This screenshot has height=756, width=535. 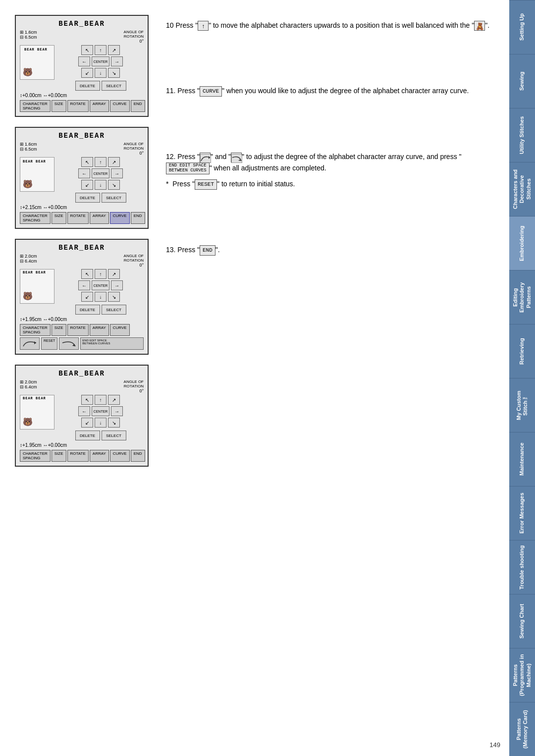 I want to click on btn-char-spacing-1: CHARACTERSPACING, so click(x=35, y=106).